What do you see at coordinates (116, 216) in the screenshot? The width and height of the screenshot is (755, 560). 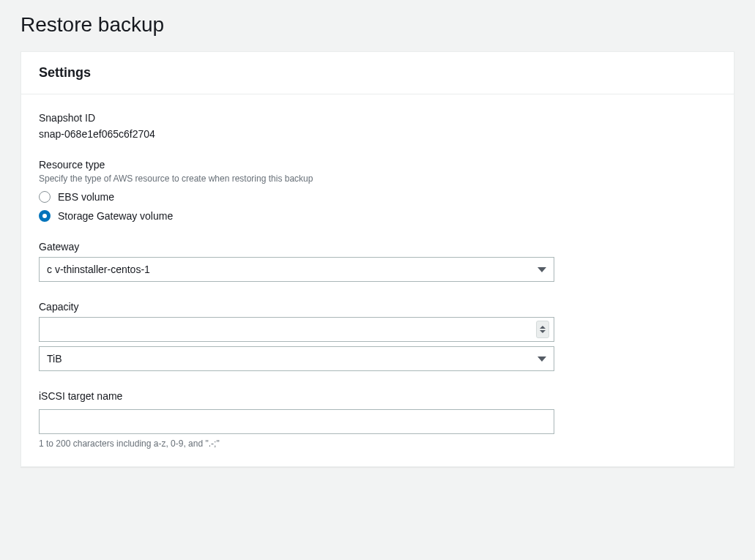 I see `resource-type-sgw-label: Storage Gateway volume` at bounding box center [116, 216].